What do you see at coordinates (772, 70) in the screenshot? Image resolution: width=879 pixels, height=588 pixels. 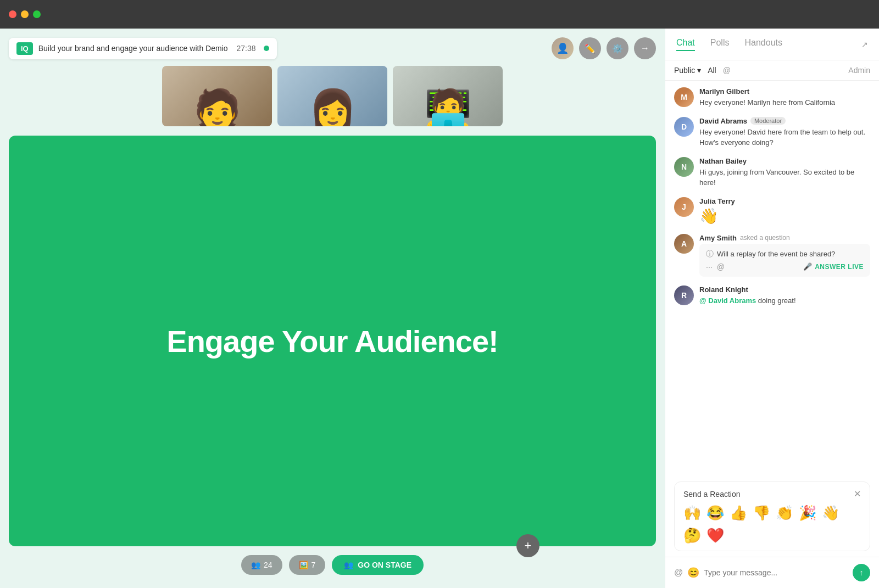 I see `chat-filter: Public ▾ All @ Admin` at bounding box center [772, 70].